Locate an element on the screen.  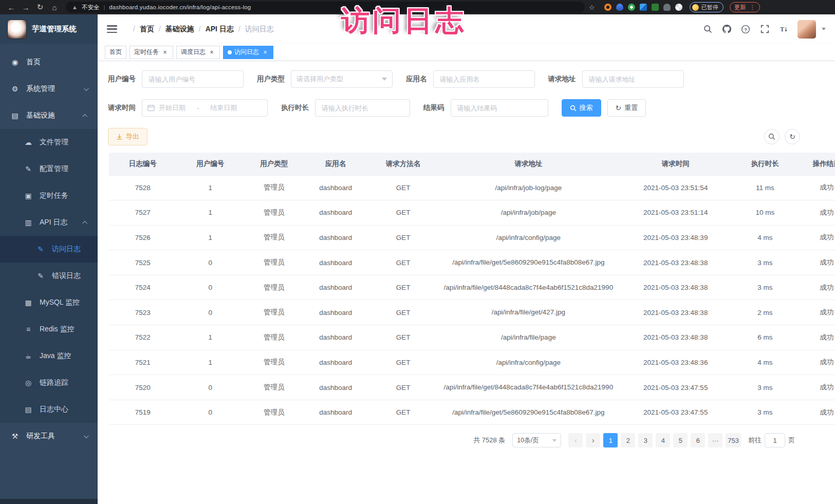
app-logo: 芋道管理系统 is located at coordinates (49, 29).